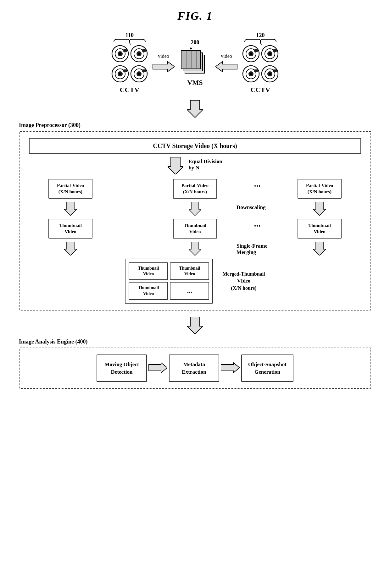 This screenshot has height=588, width=390. Describe the element at coordinates (195, 226) in the screenshot. I see `thumb-box-2-line1: Thumbnail` at that location.